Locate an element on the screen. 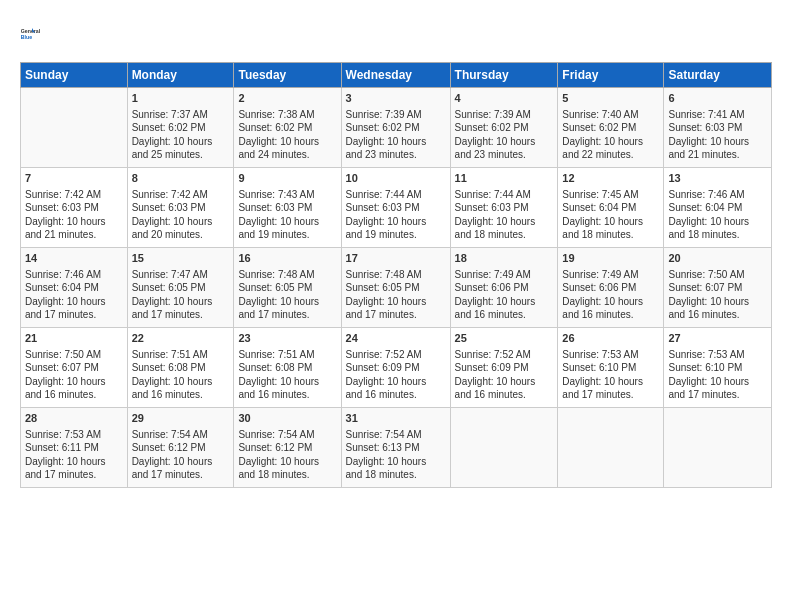 The height and width of the screenshot is (612, 792). day-number: 14 is located at coordinates (74, 258).